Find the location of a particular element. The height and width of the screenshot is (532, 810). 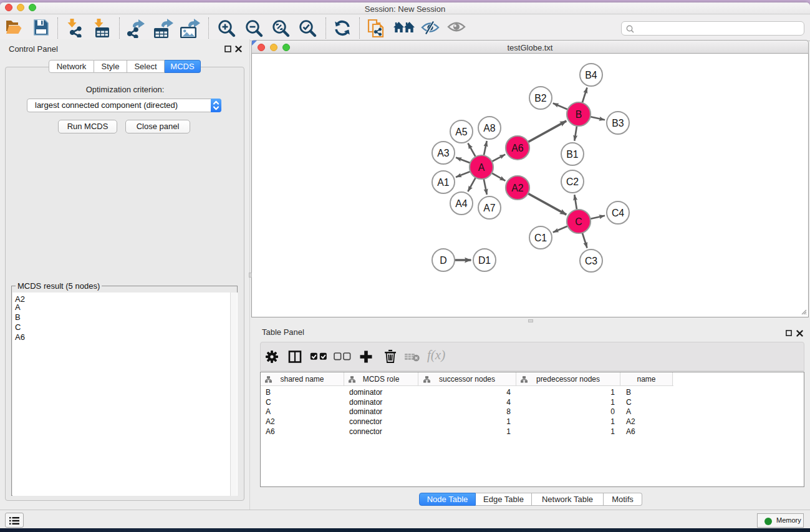

svg-text: B4 is located at coordinates (591, 75).